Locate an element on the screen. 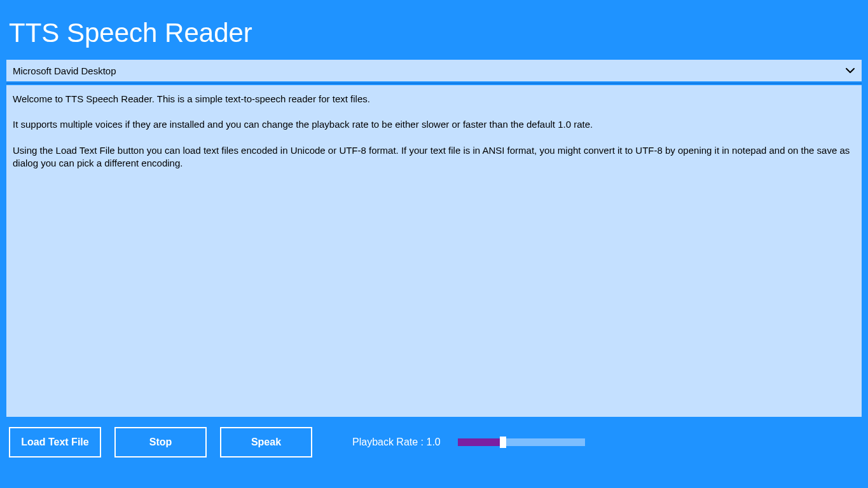  load-text-file-button: Load Text File is located at coordinates (55, 442).